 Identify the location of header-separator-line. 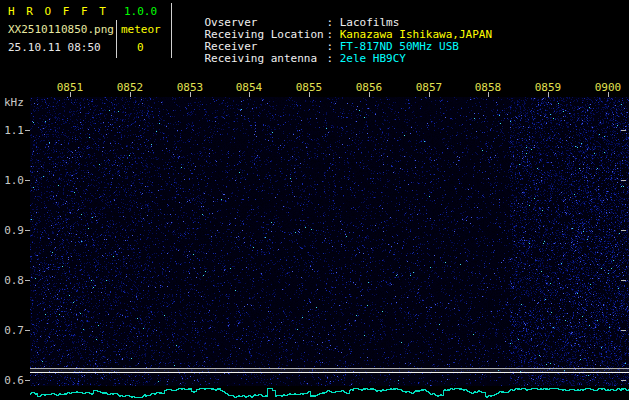
(172, 30).